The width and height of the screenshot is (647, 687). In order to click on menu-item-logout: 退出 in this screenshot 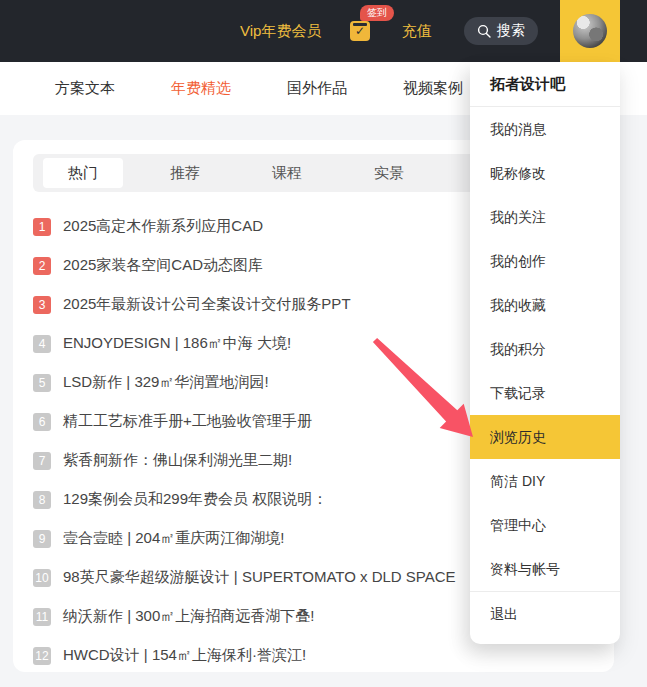, I will do `click(545, 614)`.